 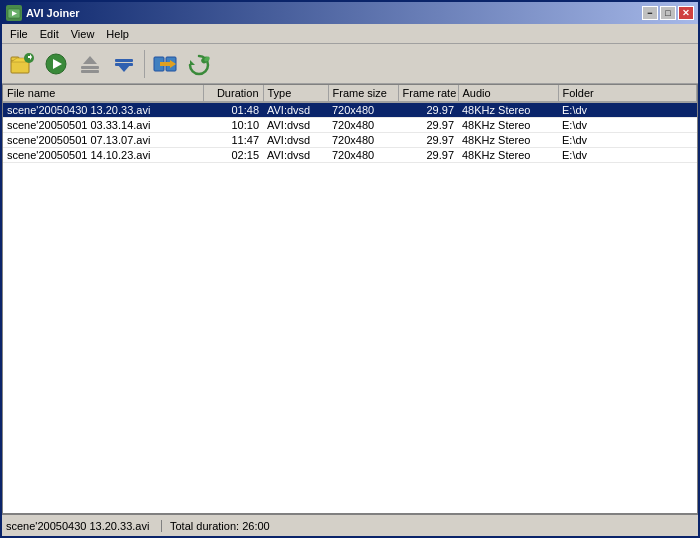 I want to click on toolbar, so click(x=350, y=64).